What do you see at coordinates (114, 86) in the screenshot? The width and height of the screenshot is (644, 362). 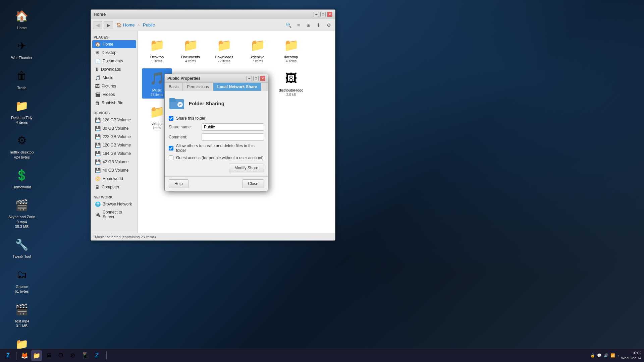 I see `sidebar-item-pictures: 🖼 Pictures` at bounding box center [114, 86].